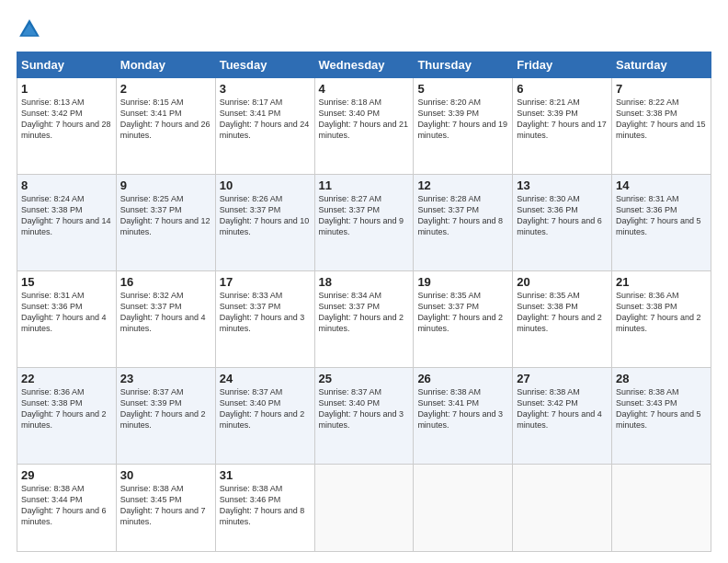  What do you see at coordinates (563, 223) in the screenshot?
I see `calendar-cell: 13 Sunrise: 8:30 AM Sunset: 3:36 PM Dayl…` at bounding box center [563, 223].